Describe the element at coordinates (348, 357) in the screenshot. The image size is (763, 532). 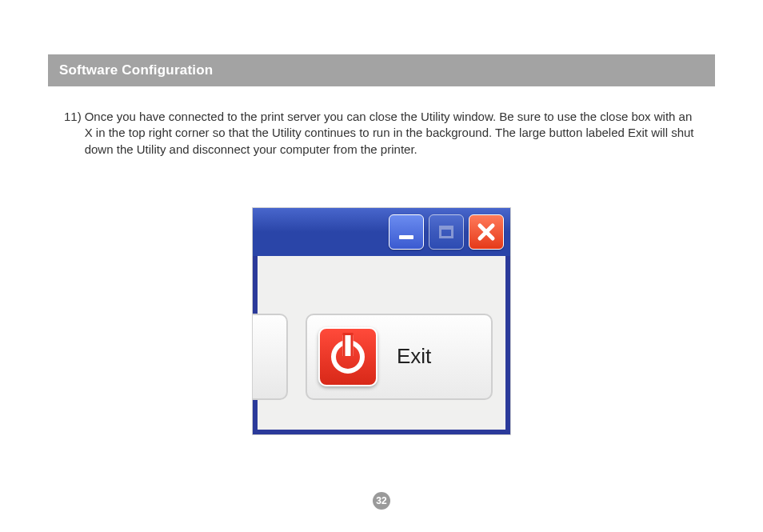
I see `power-icon` at that location.